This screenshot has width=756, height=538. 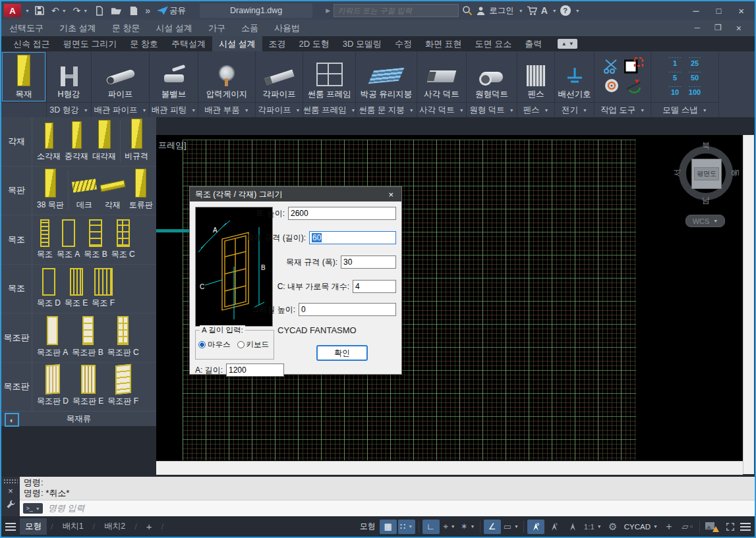 I want to click on ribbon-tab-2d-shapes: 2D 도형, so click(x=314, y=43).